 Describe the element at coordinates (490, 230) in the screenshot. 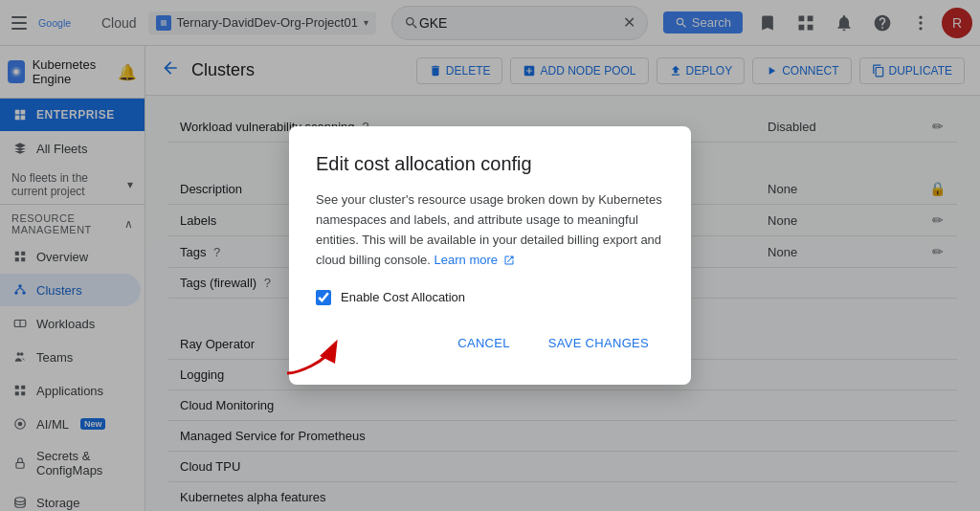

I see `modal-body: See your cluster's resource usage broken…` at that location.